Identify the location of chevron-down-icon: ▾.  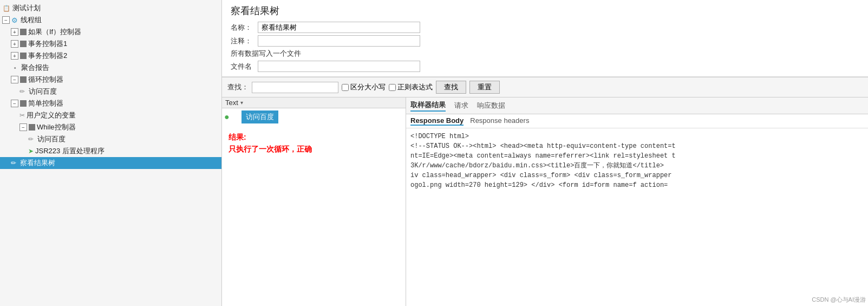
(242, 103).